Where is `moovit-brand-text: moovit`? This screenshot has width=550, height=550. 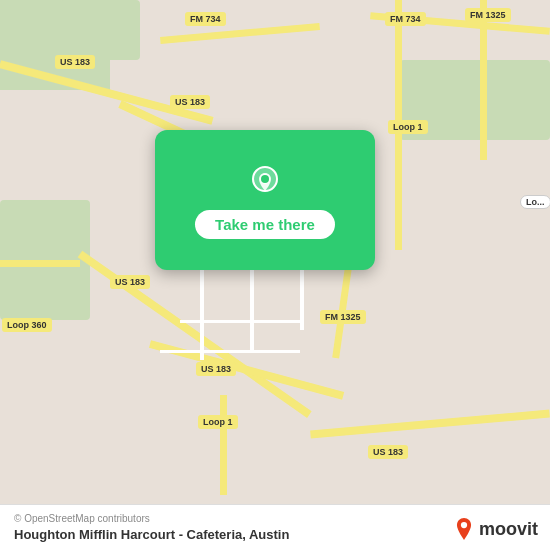
moovit-brand-text: moovit is located at coordinates (508, 530).